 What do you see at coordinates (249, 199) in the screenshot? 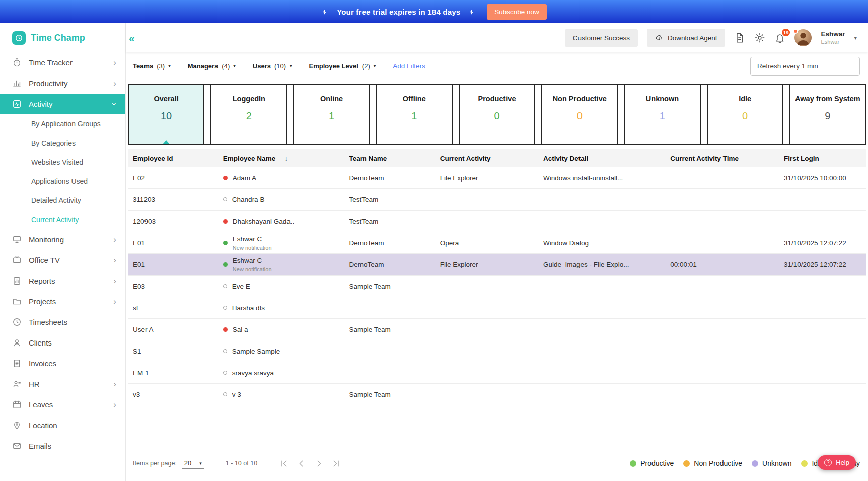
I see `employee-name: Chandra B` at bounding box center [249, 199].